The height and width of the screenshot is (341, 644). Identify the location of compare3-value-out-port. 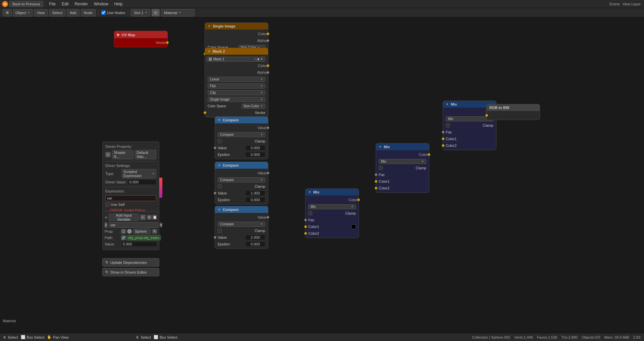
(268, 217).